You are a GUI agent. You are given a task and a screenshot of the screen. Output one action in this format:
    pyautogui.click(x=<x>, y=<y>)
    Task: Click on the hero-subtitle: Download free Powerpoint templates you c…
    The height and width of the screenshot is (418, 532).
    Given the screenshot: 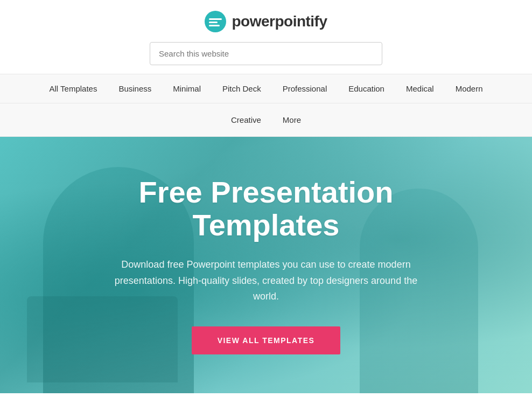 What is the action you would take?
    pyautogui.click(x=266, y=281)
    